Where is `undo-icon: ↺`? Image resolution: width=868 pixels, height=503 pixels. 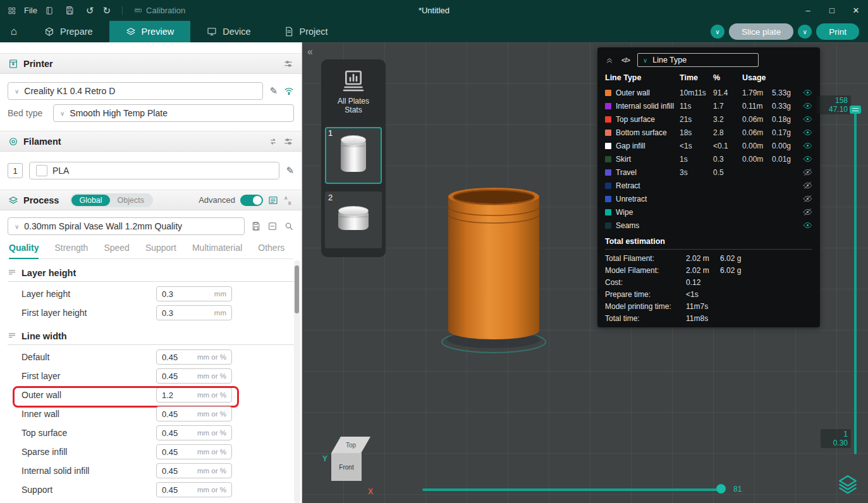
undo-icon: ↺ is located at coordinates (90, 11).